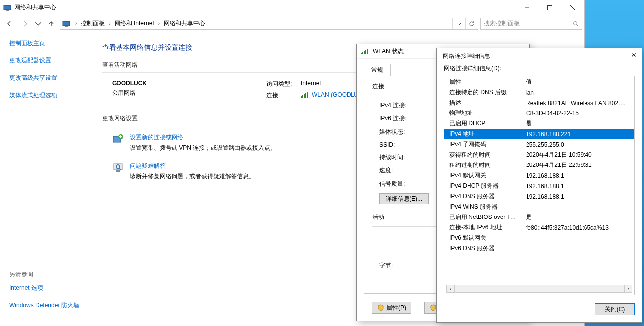 The height and width of the screenshot is (326, 644). I want to click on close-details-button: 关闭(C), so click(615, 309).